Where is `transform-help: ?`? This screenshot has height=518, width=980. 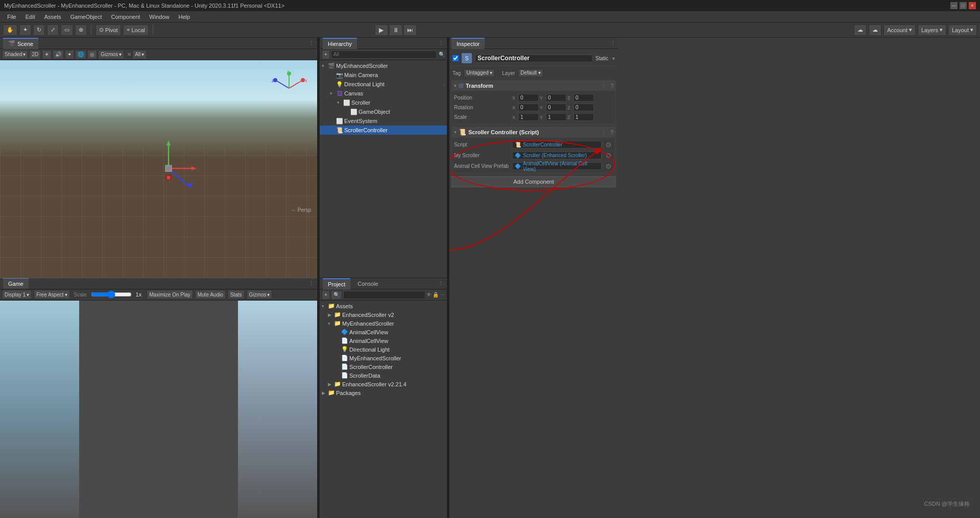
transform-help: ? is located at coordinates (612, 86).